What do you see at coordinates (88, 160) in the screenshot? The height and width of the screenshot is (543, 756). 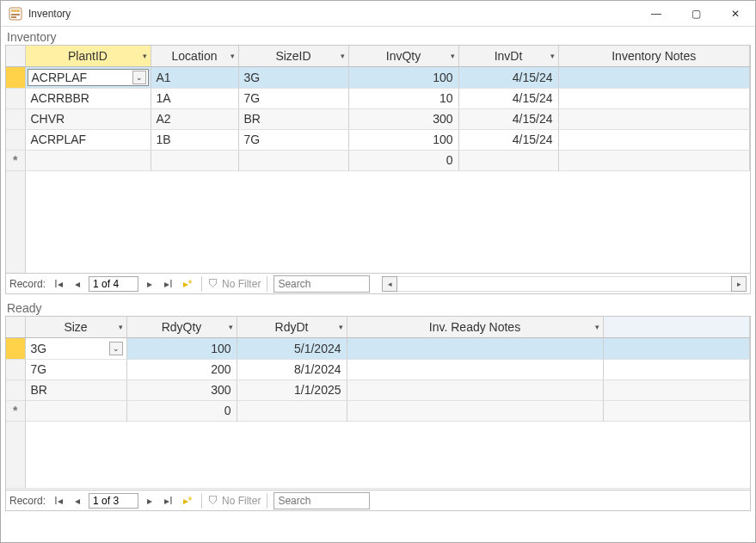 I see `cell-plantid` at bounding box center [88, 160].